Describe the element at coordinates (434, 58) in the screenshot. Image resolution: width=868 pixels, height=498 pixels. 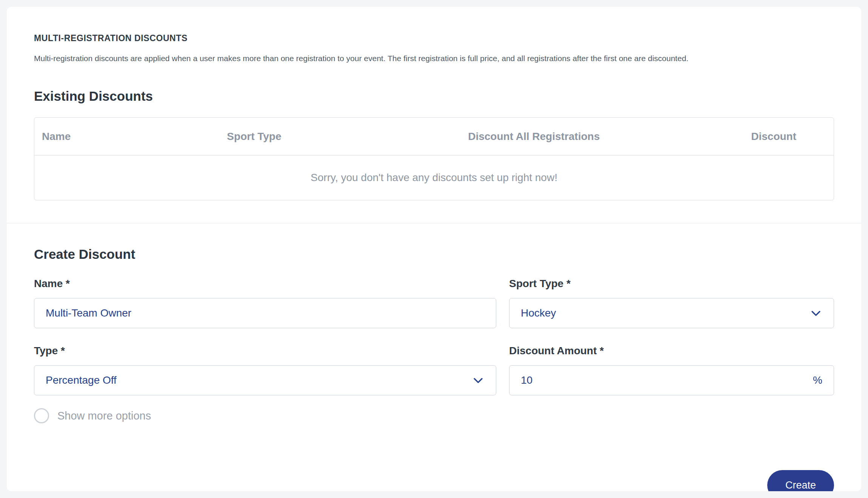
I see `section-description: Multi-registration discounts are applied…` at that location.